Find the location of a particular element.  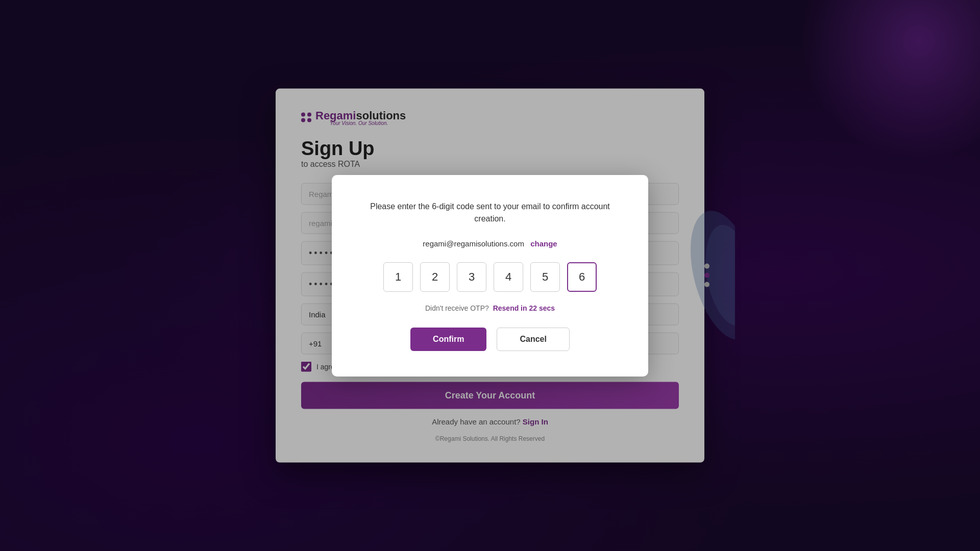

cancel-button: Cancel is located at coordinates (533, 339).